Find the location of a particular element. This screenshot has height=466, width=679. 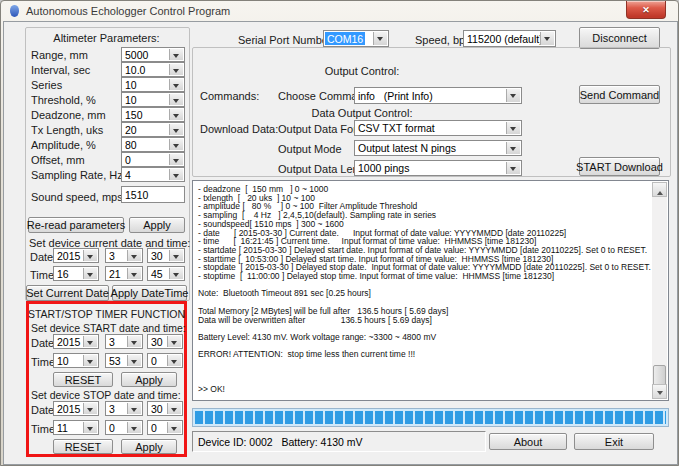

output-mode-select: Output latest N pings is located at coordinates (438, 148).